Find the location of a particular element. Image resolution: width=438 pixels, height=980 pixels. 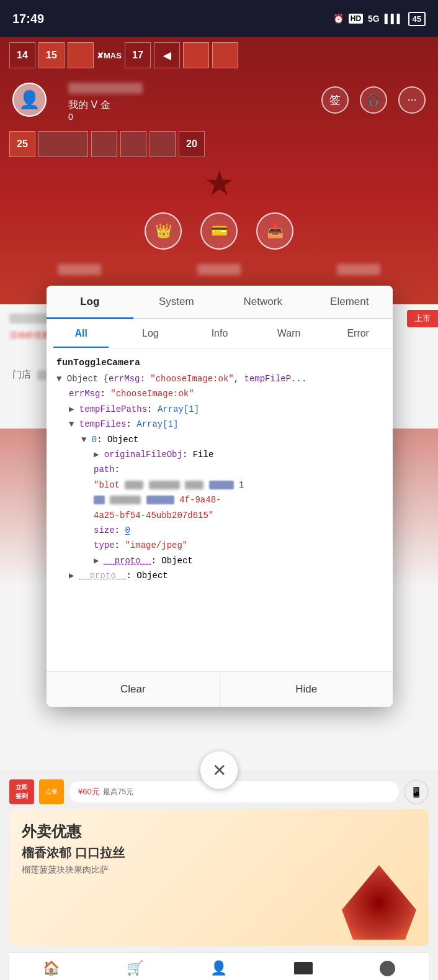

inbox-icon: 📥 is located at coordinates (275, 231).